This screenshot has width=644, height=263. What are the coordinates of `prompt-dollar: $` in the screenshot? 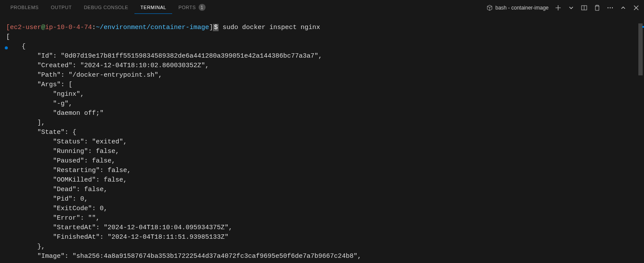 It's located at (216, 28).